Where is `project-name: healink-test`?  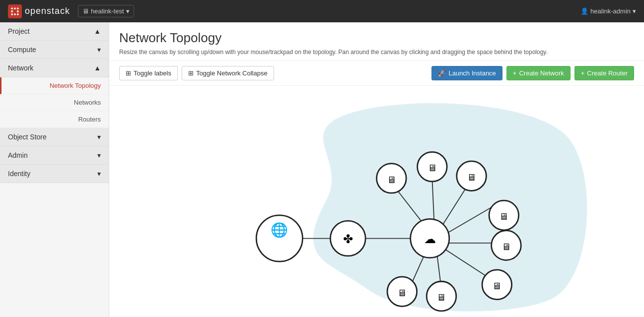 project-name: healink-test is located at coordinates (107, 11).